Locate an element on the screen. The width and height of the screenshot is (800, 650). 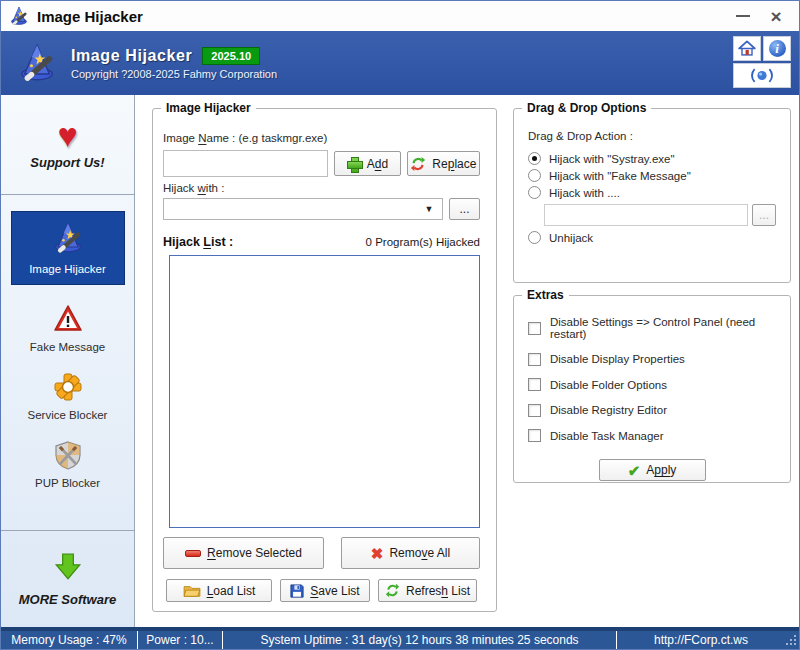
home-button is located at coordinates (747, 48).